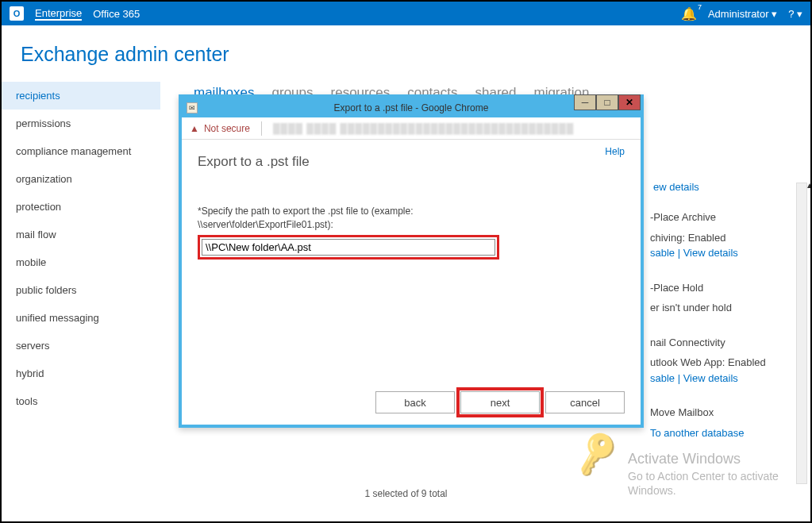 The width and height of the screenshot is (812, 523). What do you see at coordinates (629, 102) in the screenshot?
I see `close-button: ✕` at bounding box center [629, 102].